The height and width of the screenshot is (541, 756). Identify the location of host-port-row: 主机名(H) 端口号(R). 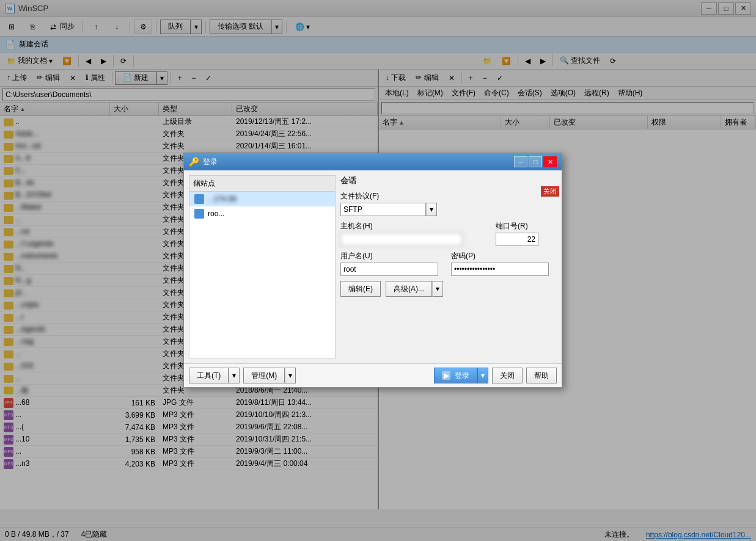
(449, 233).